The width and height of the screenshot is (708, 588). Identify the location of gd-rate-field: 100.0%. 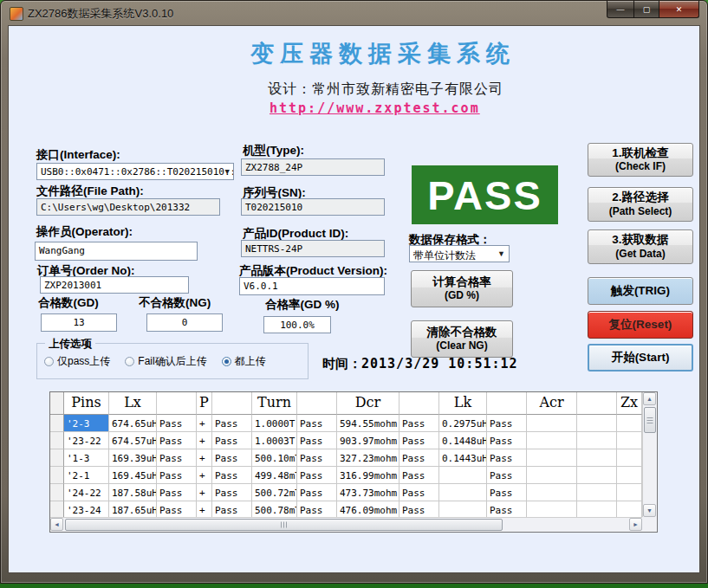
(297, 325).